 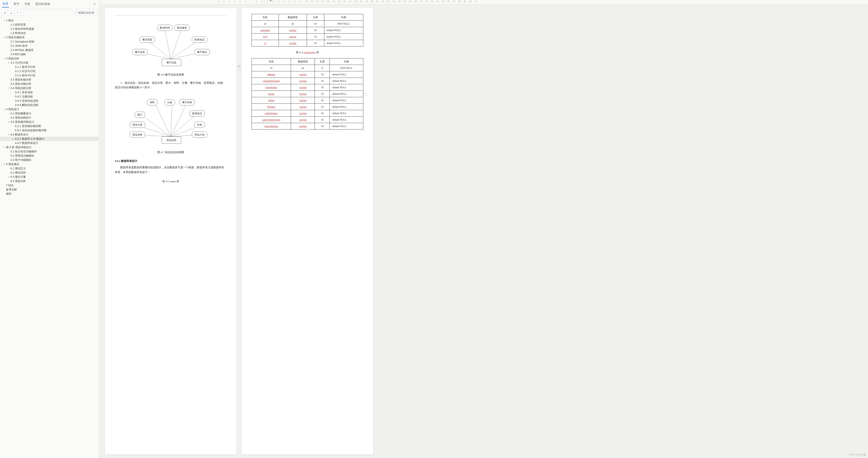 What do you see at coordinates (49, 156) in the screenshot?
I see `outline-item: 5.2 管理员功能模块` at bounding box center [49, 156].